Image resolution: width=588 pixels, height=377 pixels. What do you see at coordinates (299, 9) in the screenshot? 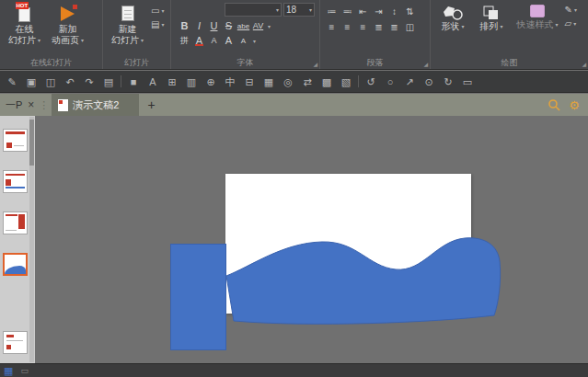
I see `font-size-select: 18▾` at bounding box center [299, 9].